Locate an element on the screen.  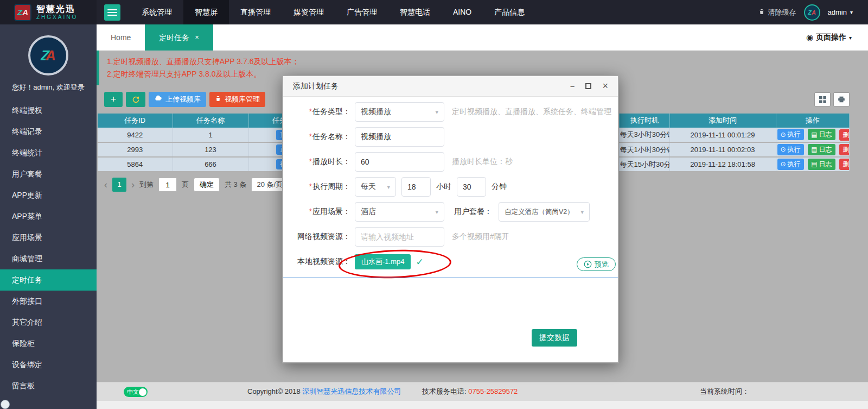
column-settings-button is located at coordinates (822, 99).